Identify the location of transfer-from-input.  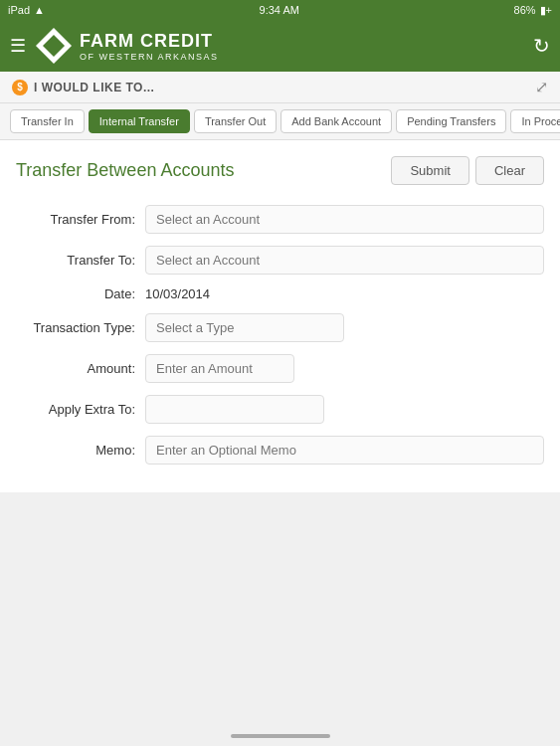
(344, 219).